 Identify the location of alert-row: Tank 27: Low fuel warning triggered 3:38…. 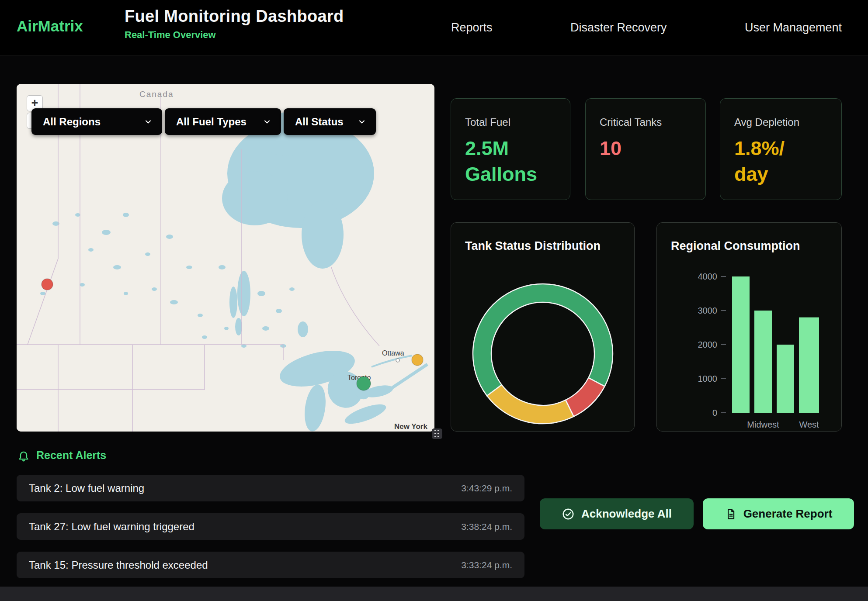
(271, 527).